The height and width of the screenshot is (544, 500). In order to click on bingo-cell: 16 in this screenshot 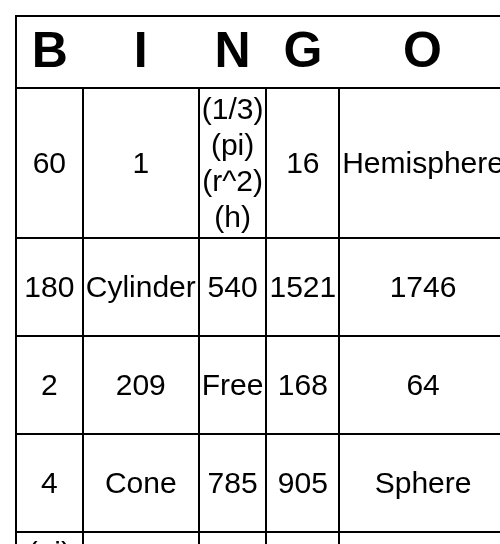, I will do `click(302, 163)`.